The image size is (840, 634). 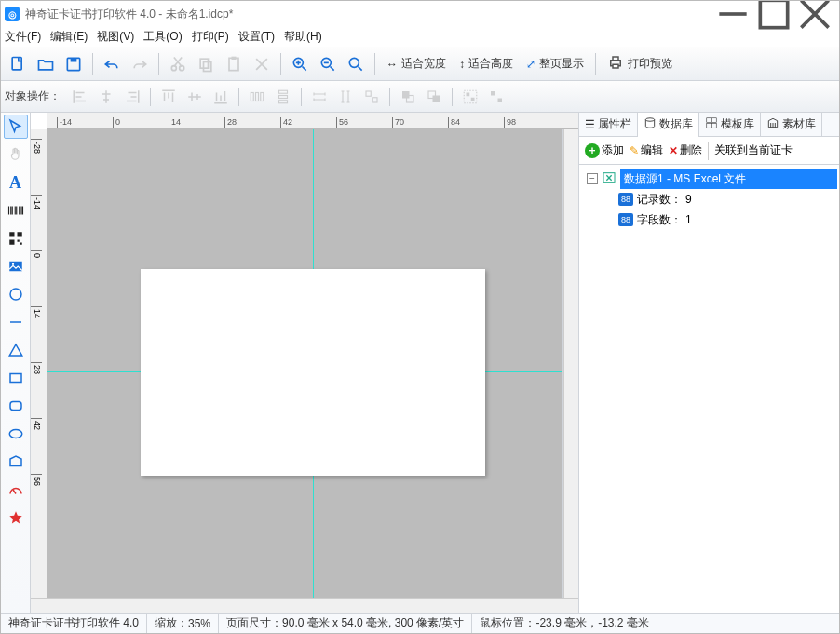 What do you see at coordinates (262, 64) in the screenshot?
I see `delete-button` at bounding box center [262, 64].